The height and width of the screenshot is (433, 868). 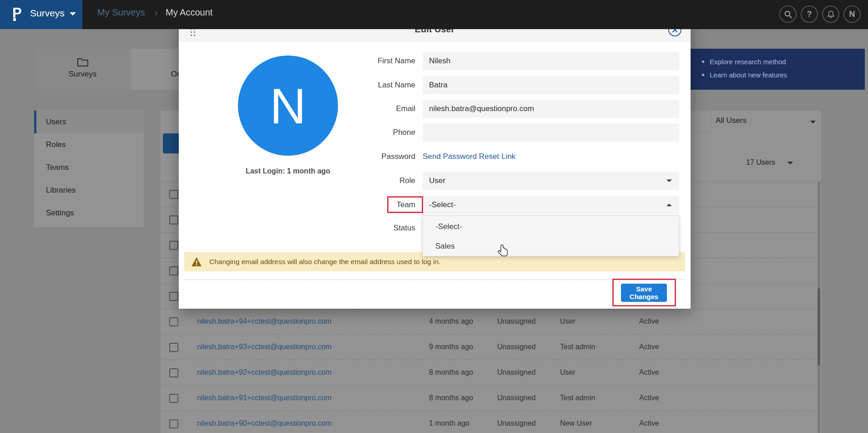 I want to click on product-label: Surveys, so click(x=47, y=13).